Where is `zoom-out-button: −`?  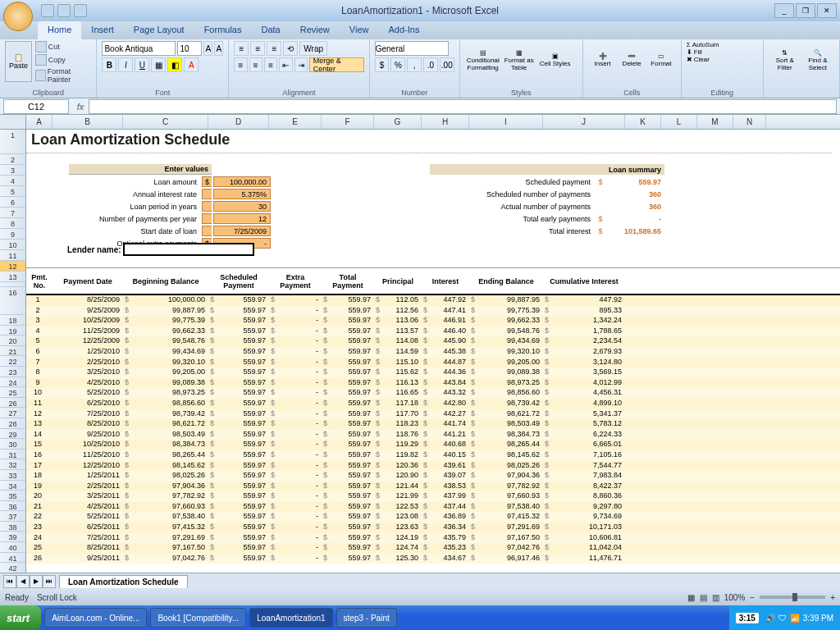
zoom-out-button: − is located at coordinates (752, 597).